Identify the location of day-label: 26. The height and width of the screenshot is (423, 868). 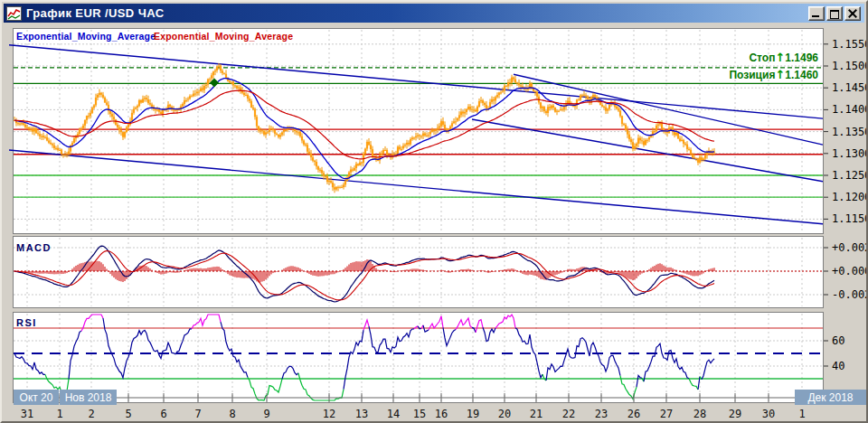
(634, 414).